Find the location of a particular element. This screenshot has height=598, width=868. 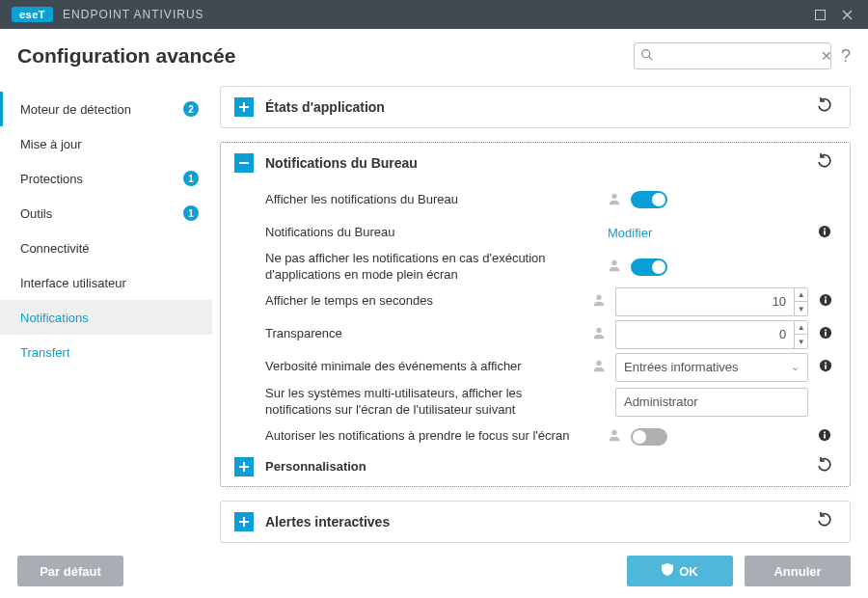

button-label: Par défaut is located at coordinates (70, 571).